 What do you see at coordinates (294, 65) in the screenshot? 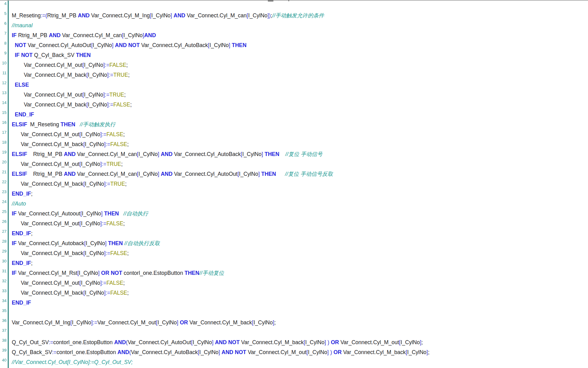
I see `code-line-10: 10 Var_Connect.Cyl_M_out[I_CylNo]:=FALSE…` at bounding box center [294, 65].